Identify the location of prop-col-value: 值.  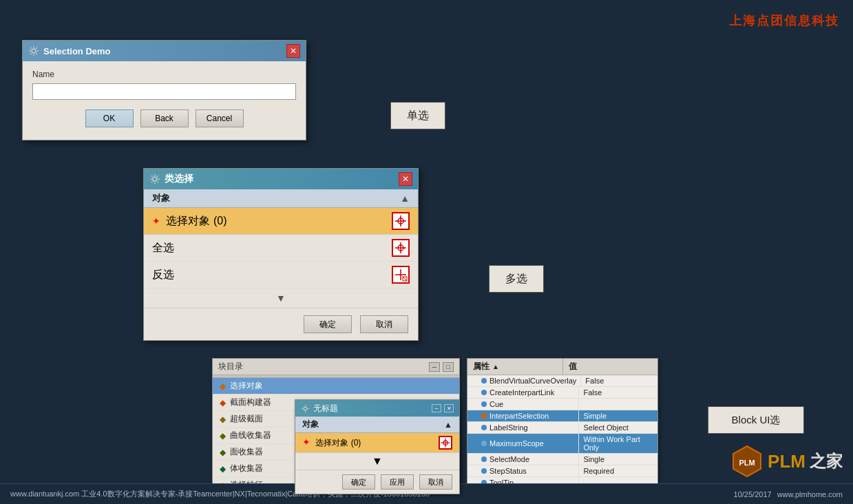
(611, 366).